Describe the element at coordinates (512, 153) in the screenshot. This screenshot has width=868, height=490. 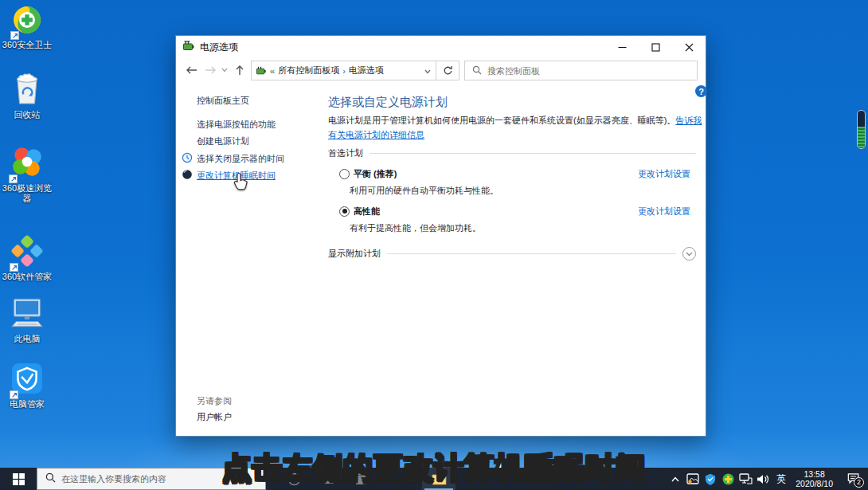
I see `preferred-plans-section: 首选计划` at that location.